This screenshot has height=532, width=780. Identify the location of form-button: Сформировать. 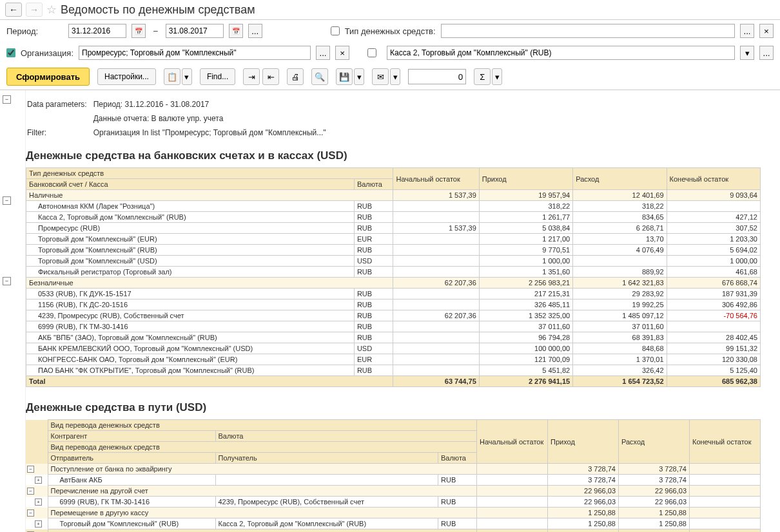
(48, 77).